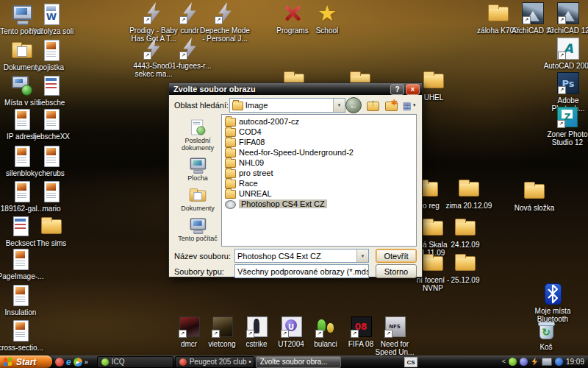  Describe the element at coordinates (198, 230) in the screenshot. I see `place-computer: Tento počítač` at that location.